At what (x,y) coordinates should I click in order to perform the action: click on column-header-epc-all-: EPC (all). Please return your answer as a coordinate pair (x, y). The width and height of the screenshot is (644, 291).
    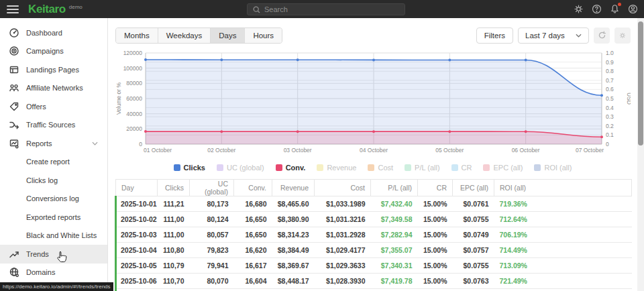
    Looking at the image, I should click on (474, 188).